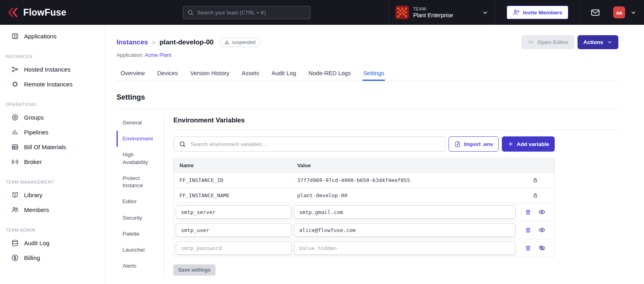 This screenshot has width=644, height=284. Describe the element at coordinates (251, 74) in the screenshot. I see `tab-assets: Assets` at that location.